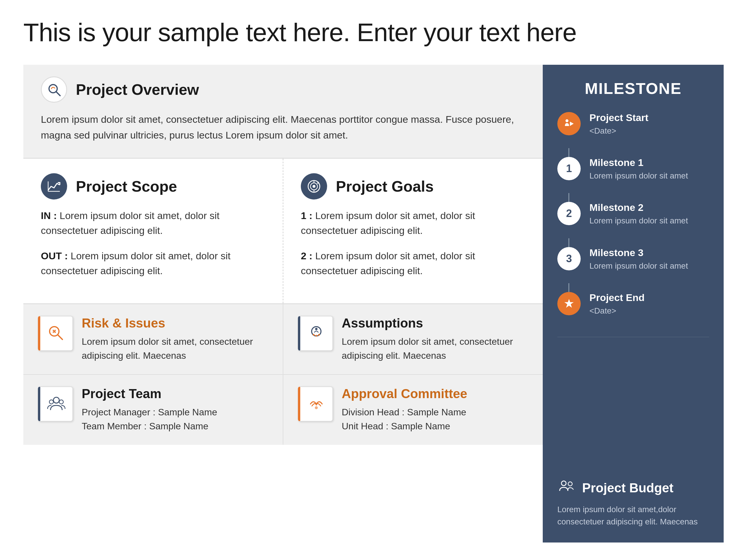 The height and width of the screenshot is (560, 747). Describe the element at coordinates (175, 339) in the screenshot. I see `risk-issues-content: Risk & Issues Lorem ipsum dolor sit amet…` at that location.